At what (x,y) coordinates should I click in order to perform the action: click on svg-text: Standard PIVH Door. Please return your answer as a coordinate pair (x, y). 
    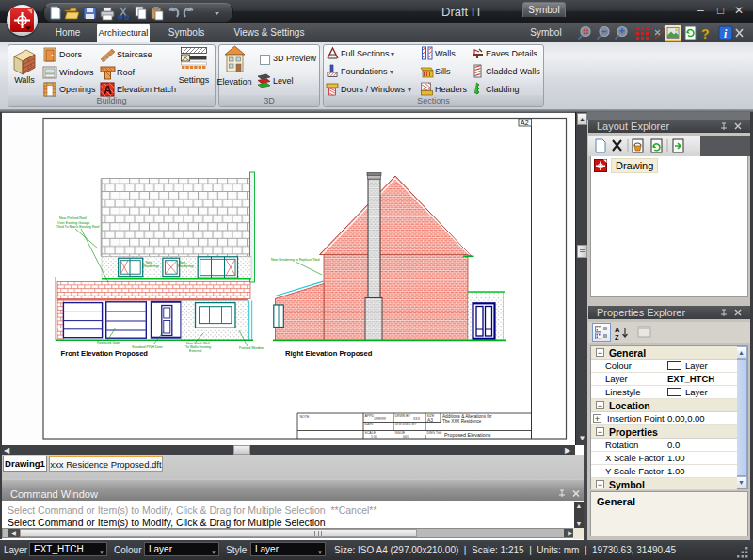
    Looking at the image, I should click on (148, 347).